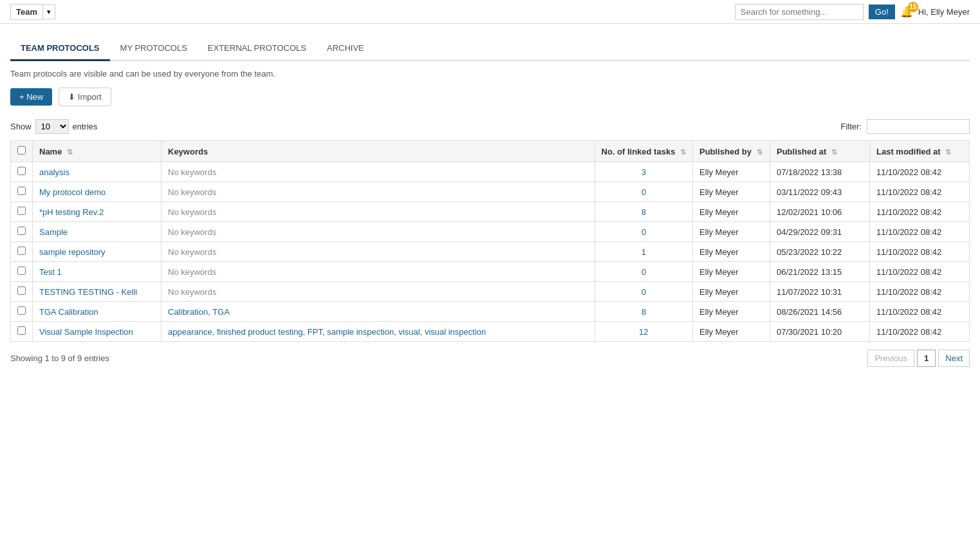 This screenshot has height=544, width=980. I want to click on team-dropdown-button: ▾, so click(49, 12).